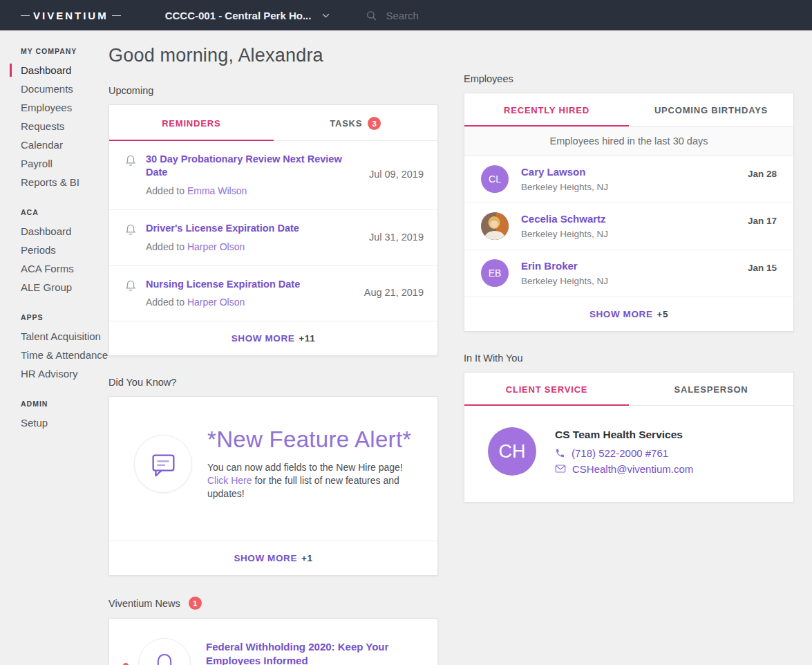 The height and width of the screenshot is (665, 812). Describe the element at coordinates (254, 166) in the screenshot. I see `reminder-title-link: 30 Day Probationary Review Next Review D…` at that location.